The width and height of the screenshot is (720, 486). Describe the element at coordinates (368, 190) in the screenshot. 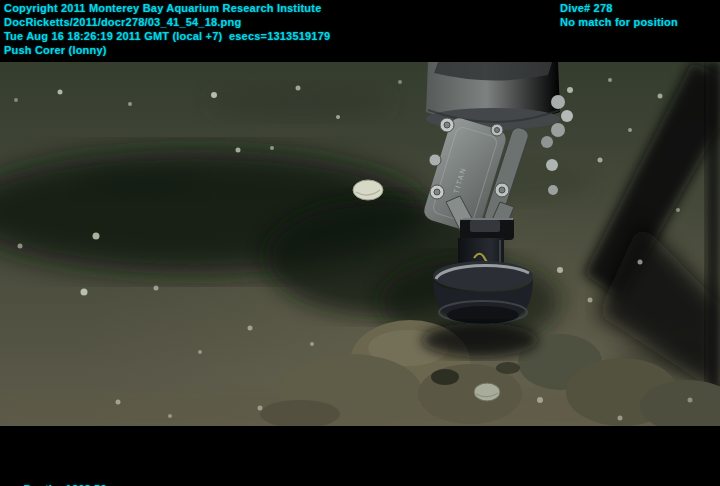

I see `clam-shell` at that location.